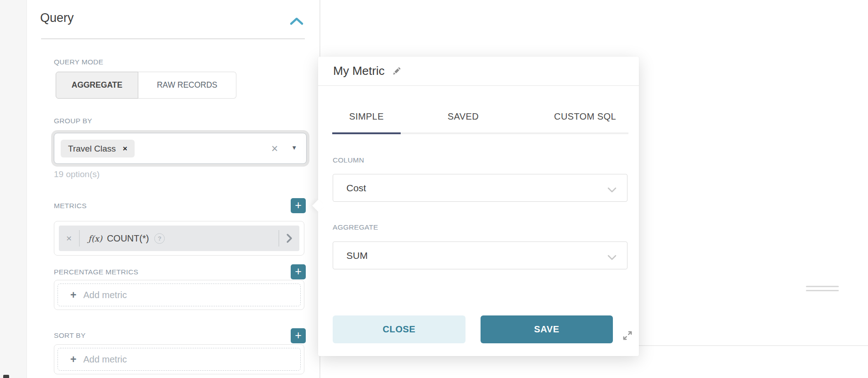 The image size is (868, 378). What do you see at coordinates (480, 256) in the screenshot?
I see `aggregate-select: SUM` at bounding box center [480, 256].